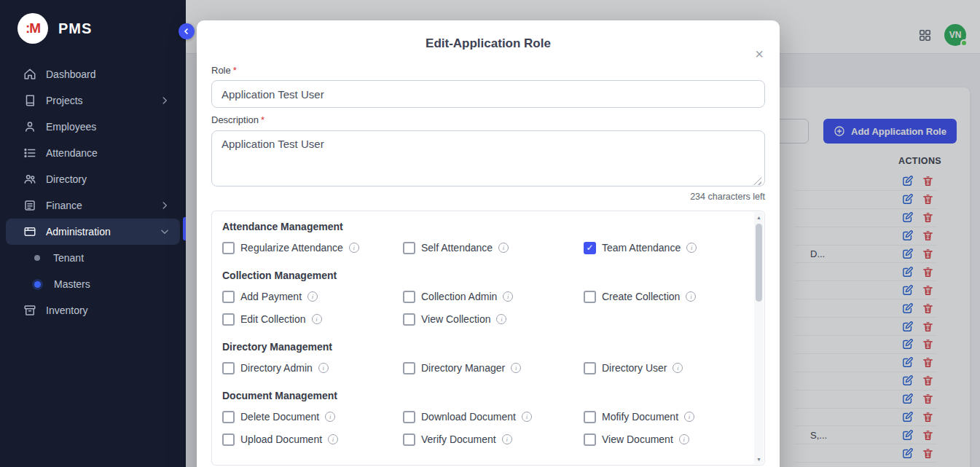 This screenshot has width=980, height=467. Describe the element at coordinates (663, 248) in the screenshot. I see `permission-team-attendance: ✓Team Attendancei` at that location.